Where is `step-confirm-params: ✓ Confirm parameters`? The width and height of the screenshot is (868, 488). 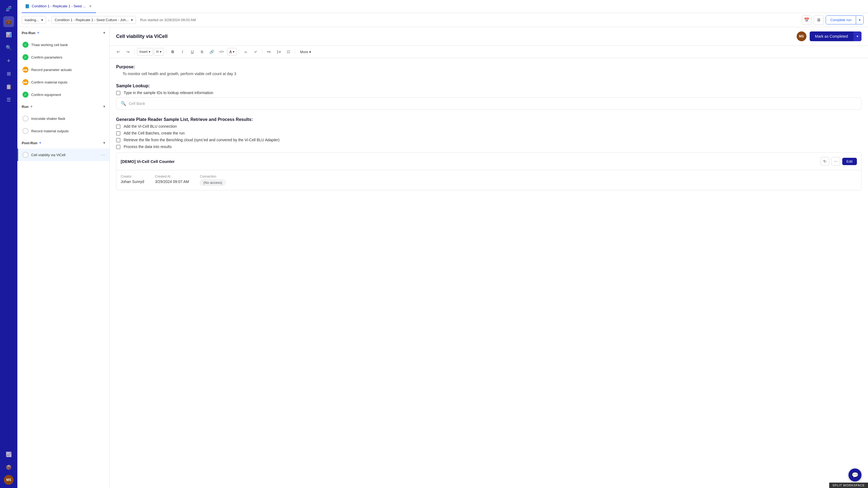 step-confirm-params: ✓ Confirm parameters is located at coordinates (63, 57).